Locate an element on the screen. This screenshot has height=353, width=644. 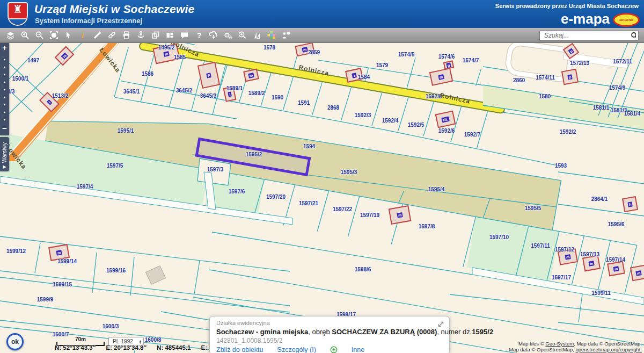
parcel-label: 1600/3 is located at coordinates (111, 327).